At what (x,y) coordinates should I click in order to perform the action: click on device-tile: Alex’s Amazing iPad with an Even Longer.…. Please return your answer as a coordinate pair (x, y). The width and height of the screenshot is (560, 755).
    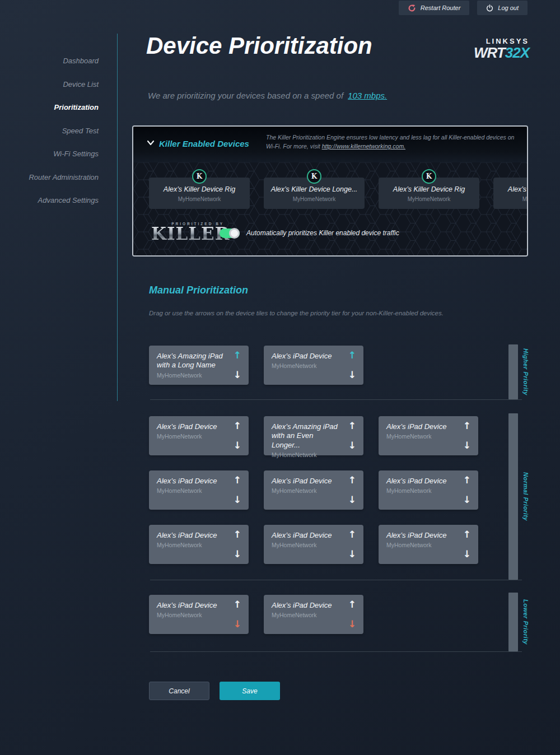
    Looking at the image, I should click on (314, 436).